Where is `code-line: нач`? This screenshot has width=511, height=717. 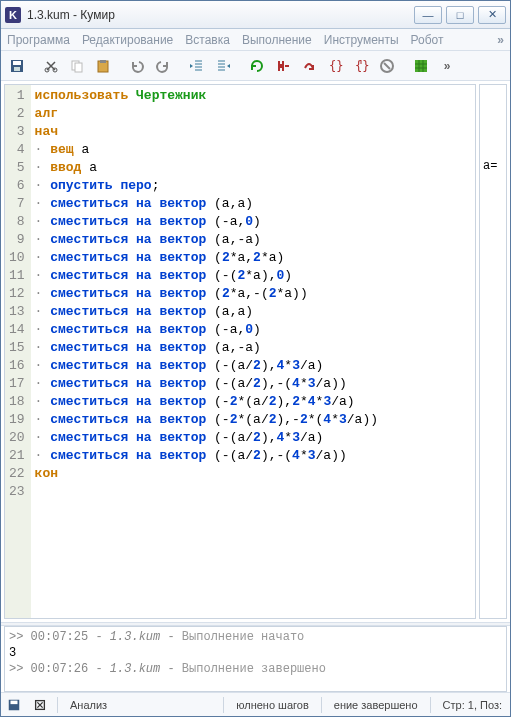 code-line: нач is located at coordinates (253, 132).